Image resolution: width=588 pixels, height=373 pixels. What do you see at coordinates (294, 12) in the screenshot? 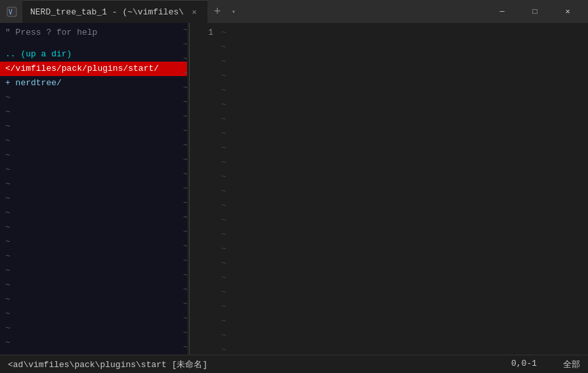
I see `titlebar: V NERD_tree_tab_1 - (~\vimfiles\ ✕ + ▾ ─…` at bounding box center [294, 12].